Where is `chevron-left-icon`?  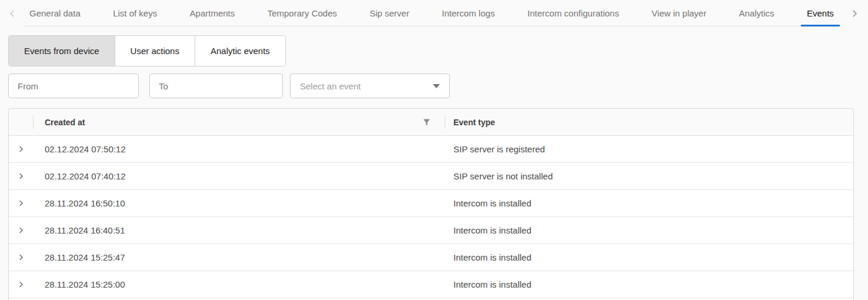 chevron-left-icon is located at coordinates (12, 14).